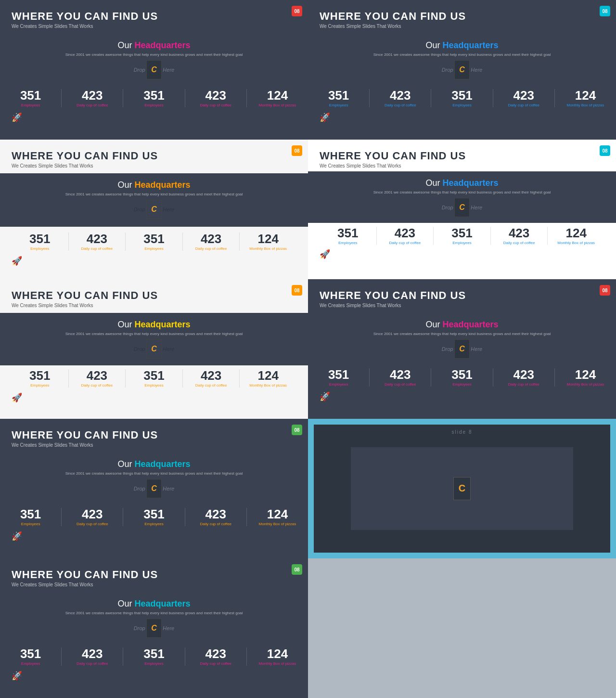 The height and width of the screenshot is (698, 616). What do you see at coordinates (154, 377) in the screenshot?
I see `slide-5-stats: 351 Employees 423 Daily cup of coffee 35…` at bounding box center [154, 377].